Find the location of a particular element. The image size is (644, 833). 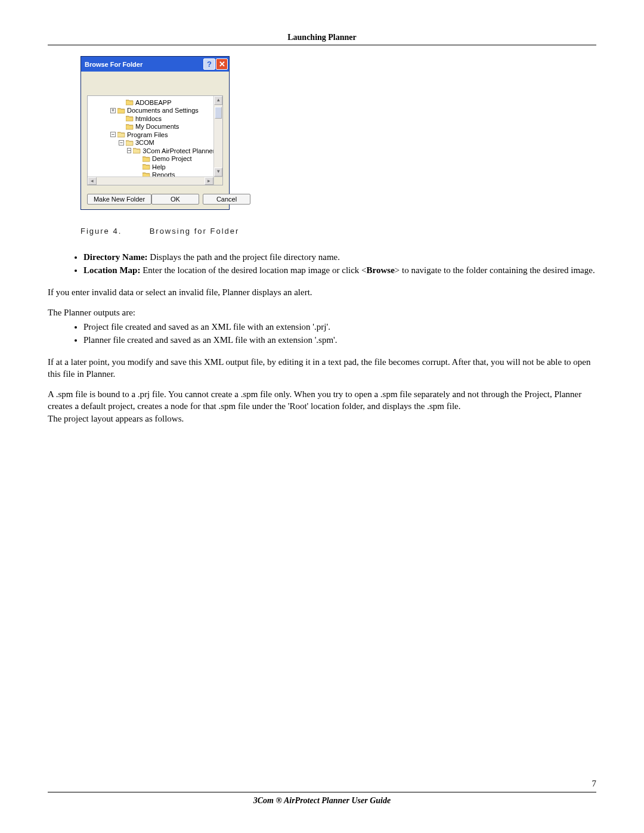

ok-button: OK is located at coordinates (175, 199).